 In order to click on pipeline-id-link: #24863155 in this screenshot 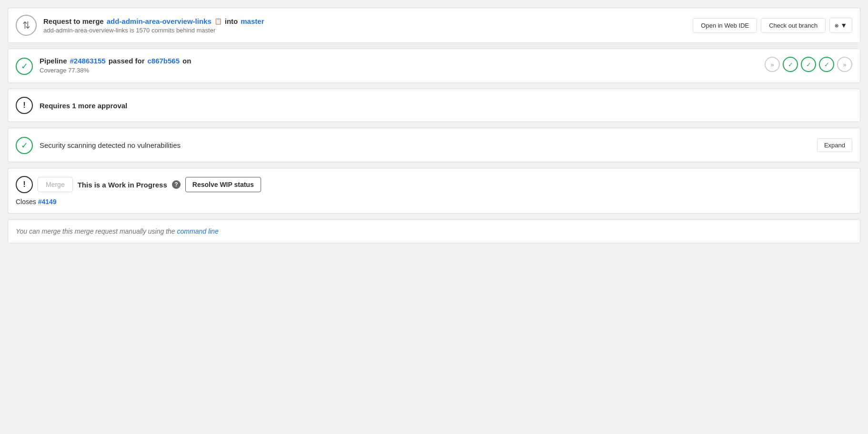, I will do `click(88, 61)`.